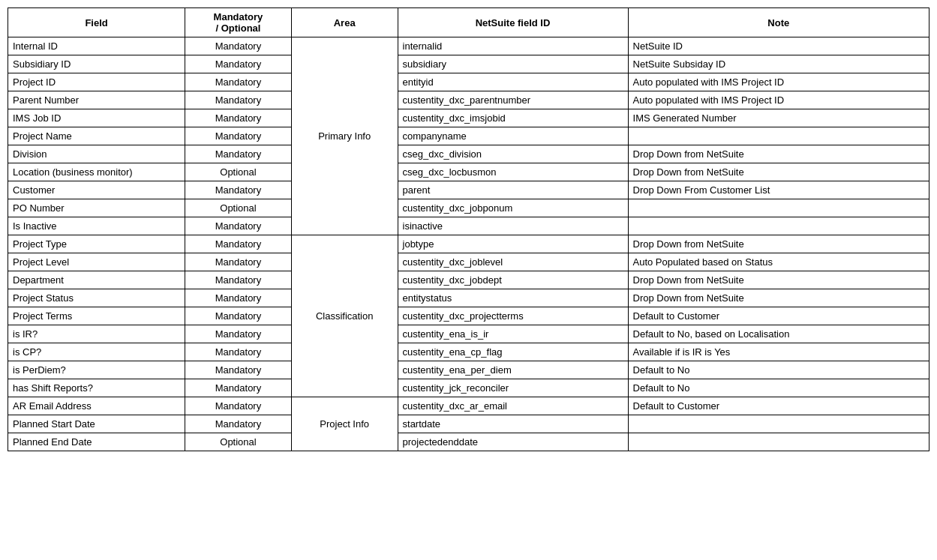  Describe the element at coordinates (97, 352) in the screenshot. I see `cell-field: is CP?` at that location.